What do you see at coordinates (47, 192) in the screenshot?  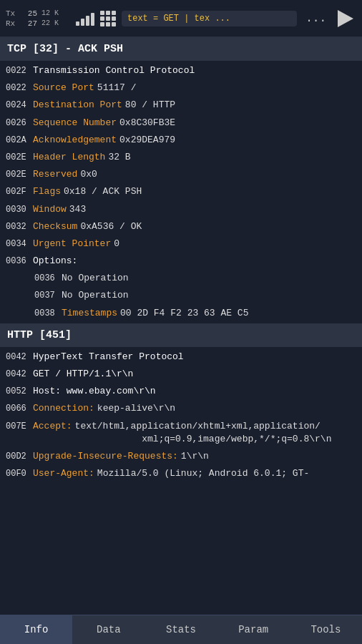 I see `field-name: Flags` at bounding box center [47, 192].